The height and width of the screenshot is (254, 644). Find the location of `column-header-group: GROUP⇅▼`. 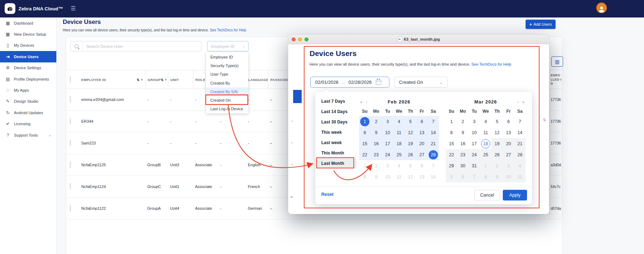

column-header-group: GROUP⇅▼ is located at coordinates (157, 80).